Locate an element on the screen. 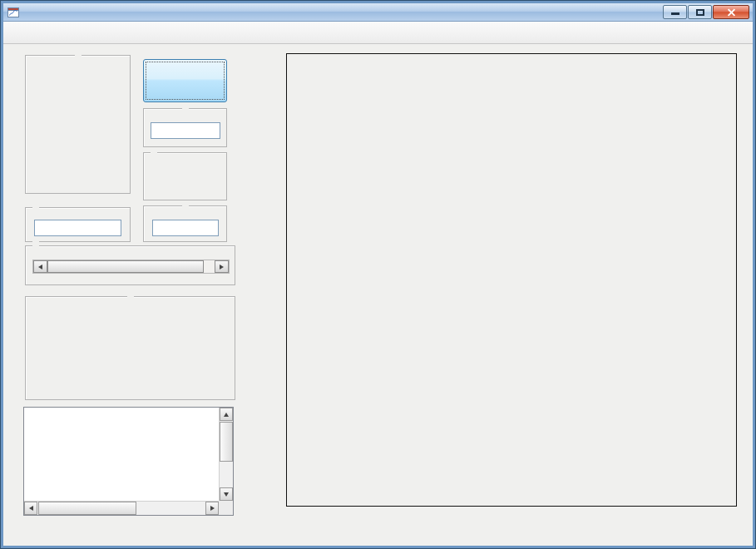 This screenshot has height=549, width=756. close-button is located at coordinates (731, 12).